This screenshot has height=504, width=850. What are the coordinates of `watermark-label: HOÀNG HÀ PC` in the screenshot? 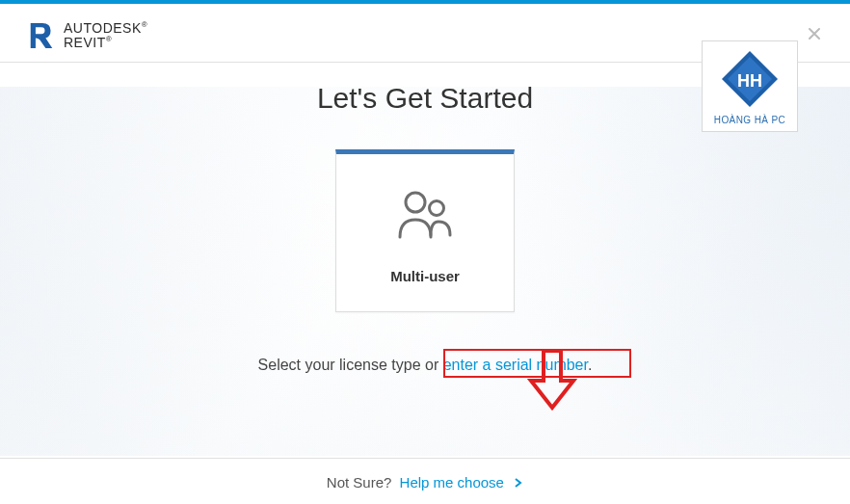 It's located at (750, 119).